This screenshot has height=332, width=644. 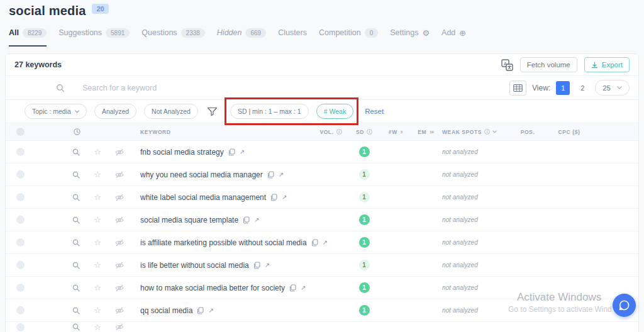 What do you see at coordinates (624, 306) in the screenshot?
I see `chat-widget-button` at bounding box center [624, 306].